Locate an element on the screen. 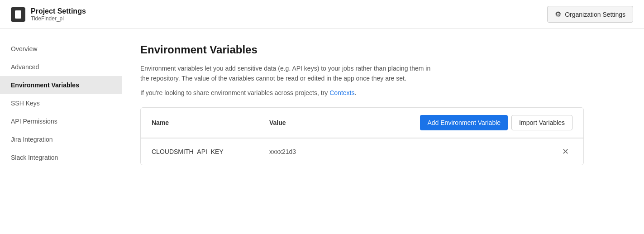  cell-actions: ✕ is located at coordinates (566, 152).